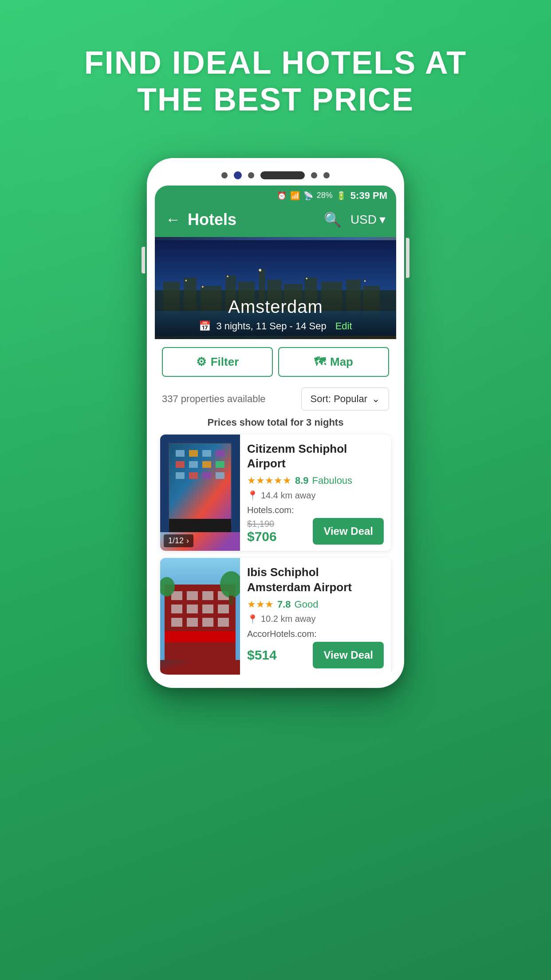 The height and width of the screenshot is (980, 551). I want to click on location-icon-1: 📍, so click(253, 495).